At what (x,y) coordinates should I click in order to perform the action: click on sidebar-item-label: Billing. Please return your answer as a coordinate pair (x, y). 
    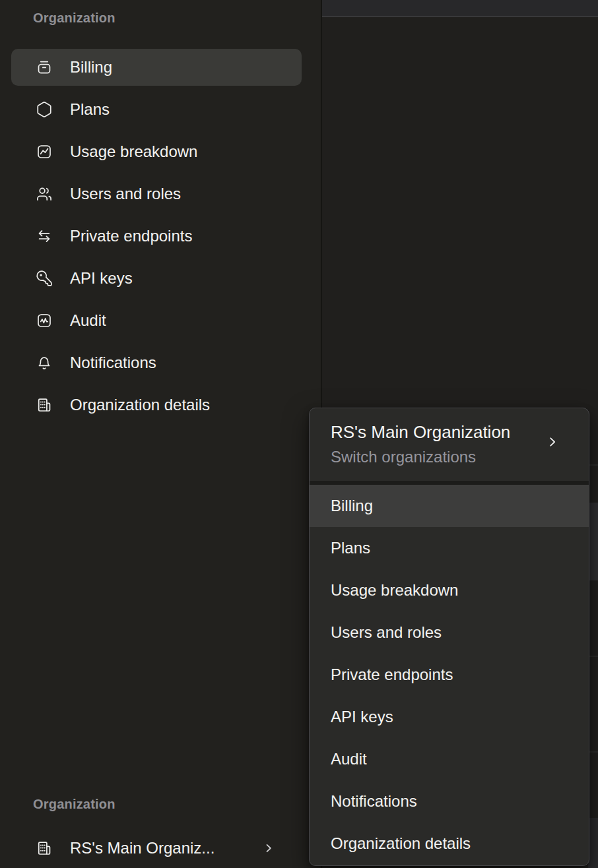
    Looking at the image, I should click on (91, 67).